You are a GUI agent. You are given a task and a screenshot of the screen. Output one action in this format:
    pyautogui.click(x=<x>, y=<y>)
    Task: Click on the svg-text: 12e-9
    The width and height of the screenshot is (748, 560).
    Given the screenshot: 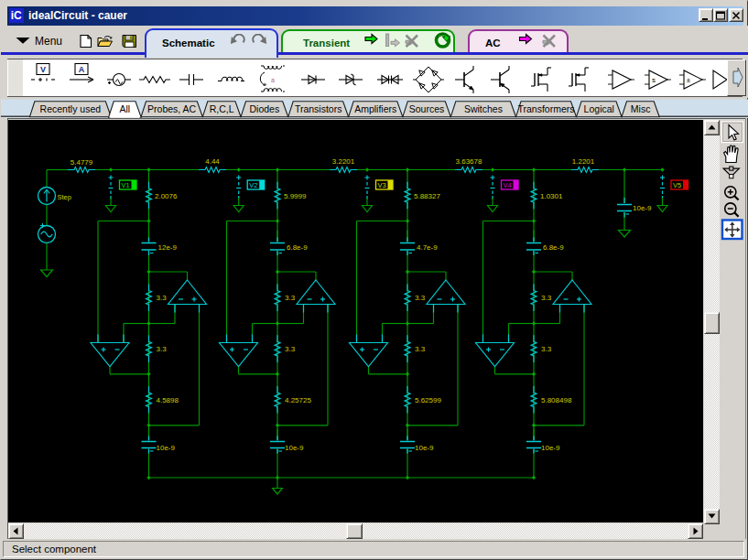 What is the action you would take?
    pyautogui.click(x=168, y=247)
    